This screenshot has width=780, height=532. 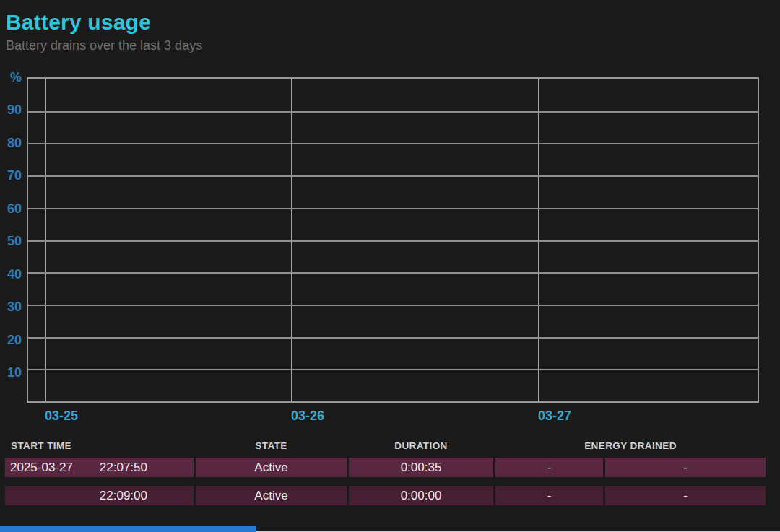 What do you see at coordinates (421, 468) in the screenshot?
I see `duration-cell: 0:00:35` at bounding box center [421, 468].